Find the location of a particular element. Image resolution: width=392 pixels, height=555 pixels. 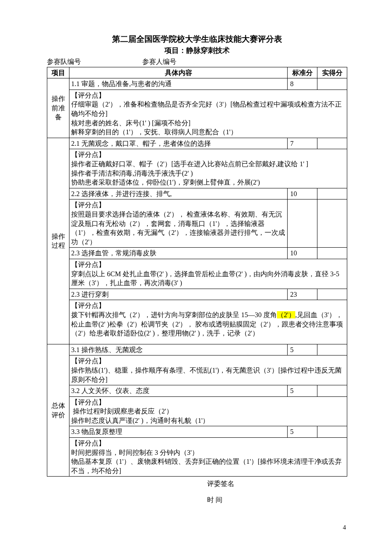

item-detail: 【评分点】 操作熟练(1')、稳重，操作顺序有条理、不慌乱(1')，有无菌意识（… is located at coordinates (208, 370).